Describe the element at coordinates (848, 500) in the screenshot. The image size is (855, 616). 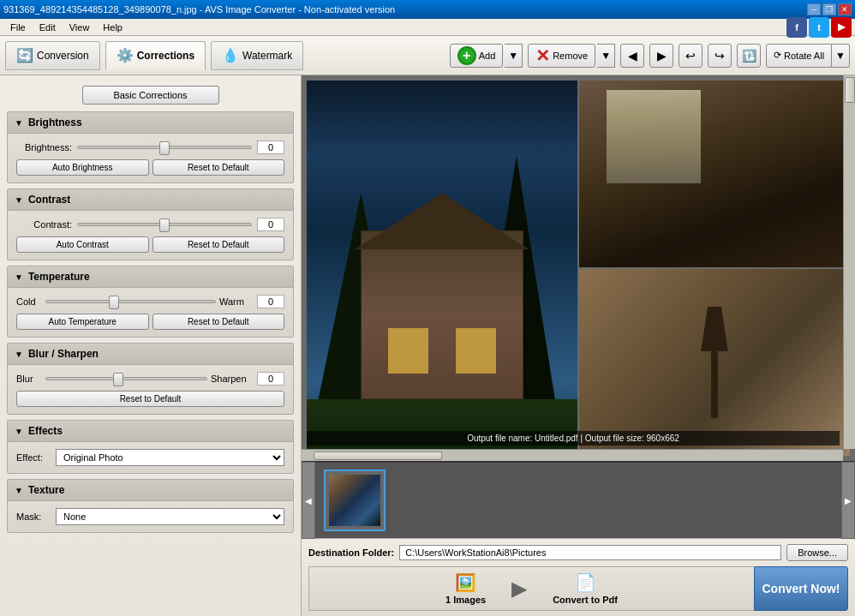
I see `thumb-nav-right: ▶` at that location.